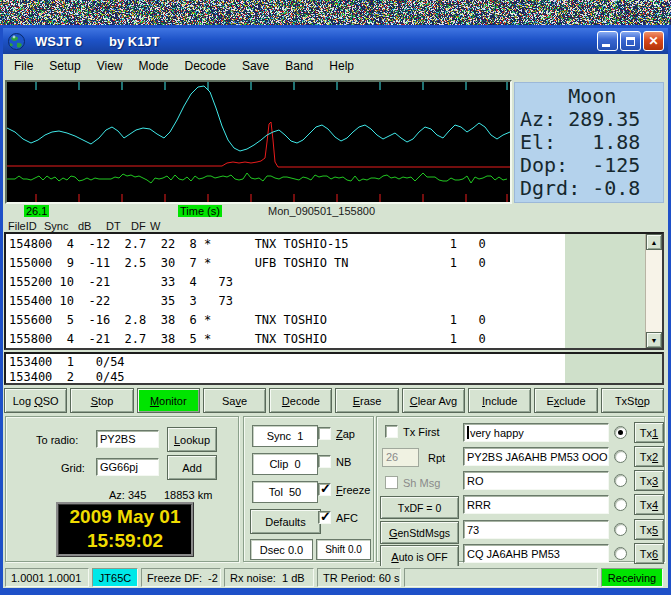 Image resolution: width=671 pixels, height=595 pixels. I want to click on decode-button: Decode, so click(300, 400).